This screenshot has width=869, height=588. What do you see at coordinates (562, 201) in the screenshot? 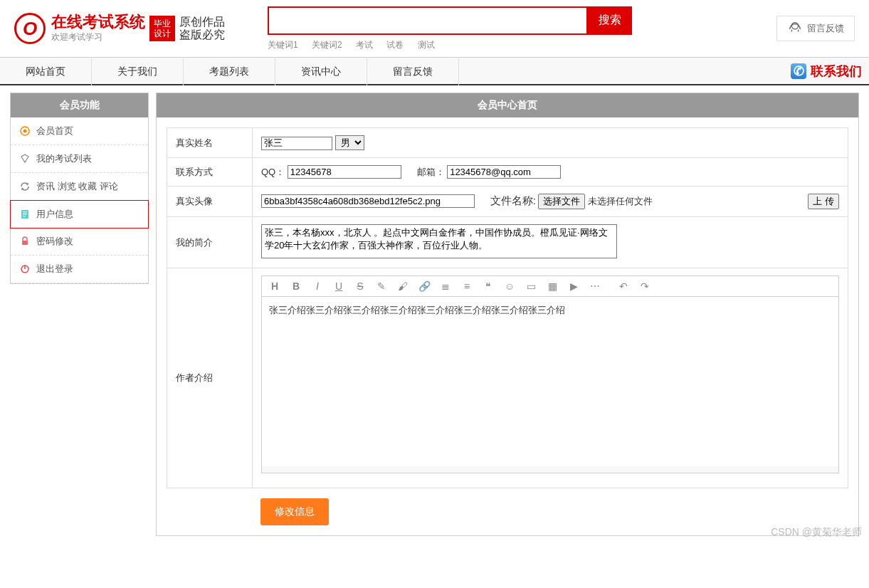
I see `choose-file-button: 选择文件` at bounding box center [562, 201].